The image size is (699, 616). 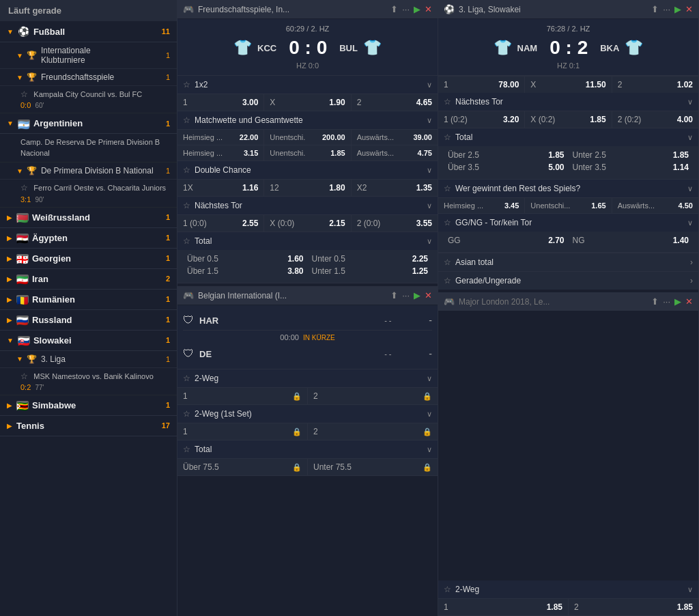 What do you see at coordinates (307, 188) in the screenshot?
I see `odds-cell: 12 1.80` at bounding box center [307, 188].